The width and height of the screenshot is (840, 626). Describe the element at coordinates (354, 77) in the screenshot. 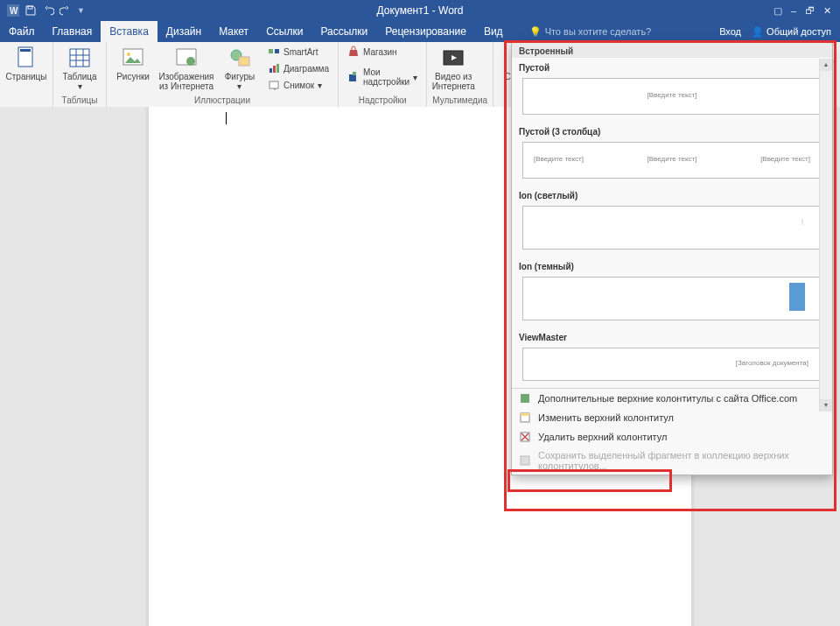

I see `addins-icon` at that location.